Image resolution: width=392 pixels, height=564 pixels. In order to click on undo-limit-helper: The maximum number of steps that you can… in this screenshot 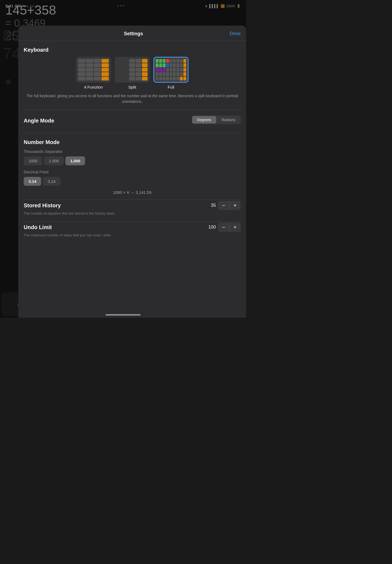, I will do `click(132, 235)`.